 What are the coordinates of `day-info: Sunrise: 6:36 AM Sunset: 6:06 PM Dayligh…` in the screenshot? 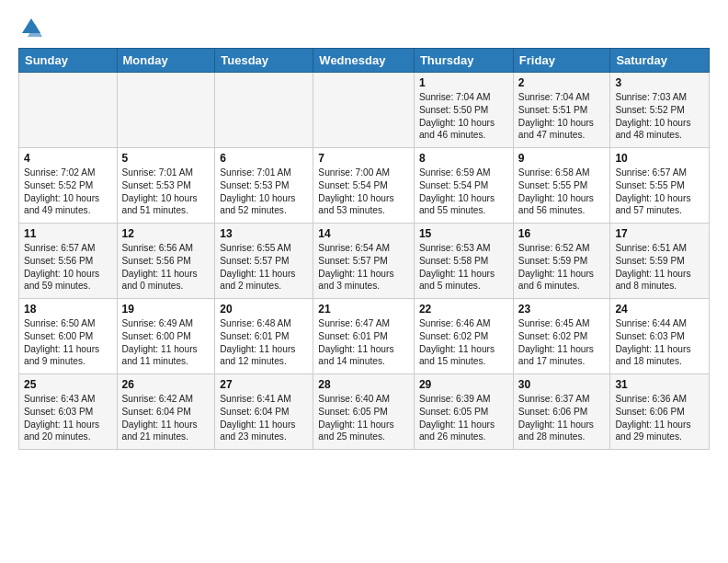 It's located at (660, 418).